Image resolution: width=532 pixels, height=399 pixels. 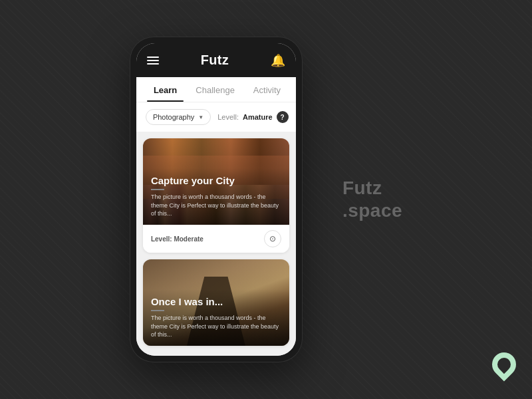 What do you see at coordinates (216, 60) in the screenshot?
I see `top-bar: Futz 🔔` at bounding box center [216, 60].